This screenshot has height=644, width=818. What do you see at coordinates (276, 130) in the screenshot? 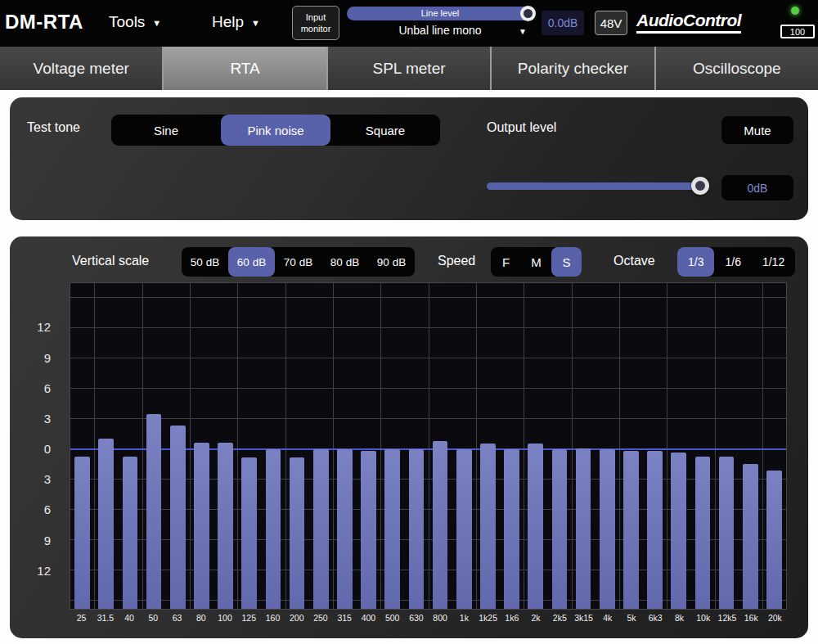
I see `test-tone-pink-noise-button: Pink noise` at bounding box center [276, 130].